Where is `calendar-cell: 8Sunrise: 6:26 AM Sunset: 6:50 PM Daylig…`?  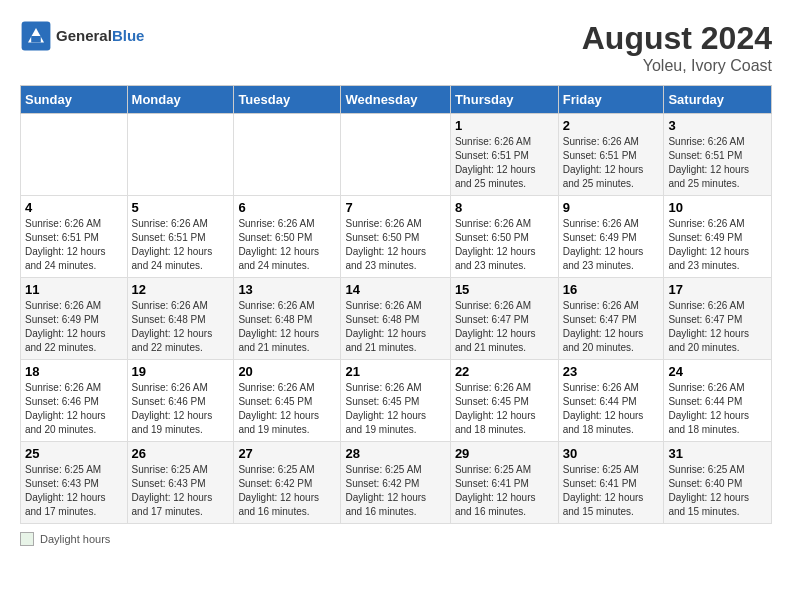
calendar-cell: 8Sunrise: 6:26 AM Sunset: 6:50 PM Daylig… is located at coordinates (504, 237).